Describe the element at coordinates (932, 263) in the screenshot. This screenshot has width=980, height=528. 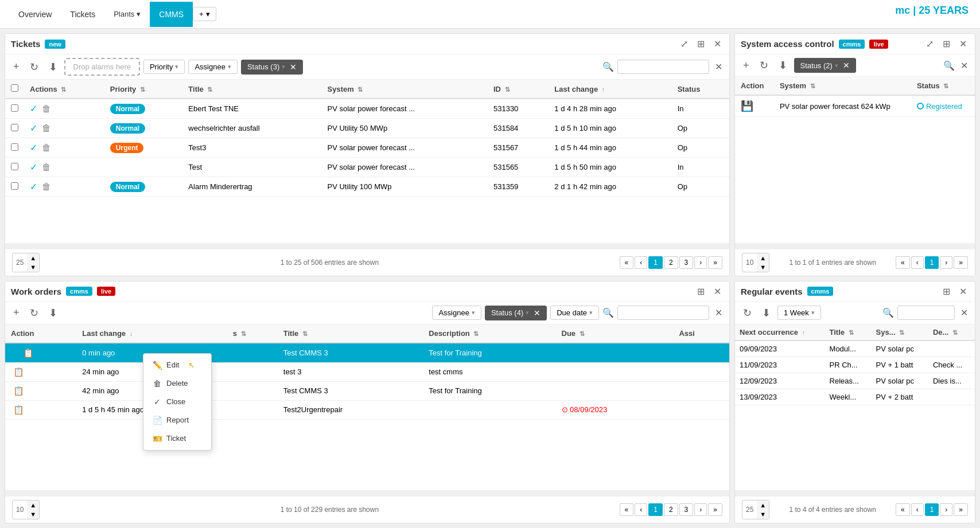
I see `system-access-page-1: 1` at that location.